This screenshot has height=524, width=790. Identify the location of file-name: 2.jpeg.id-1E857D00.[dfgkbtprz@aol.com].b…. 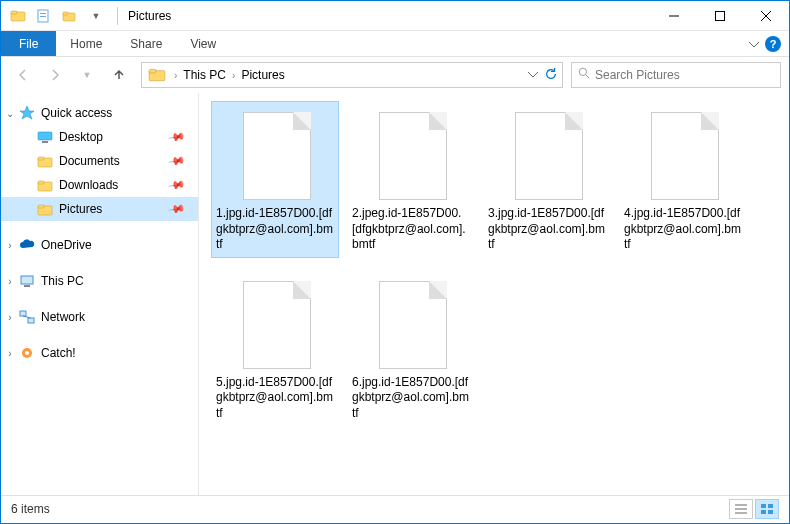
(411, 230).